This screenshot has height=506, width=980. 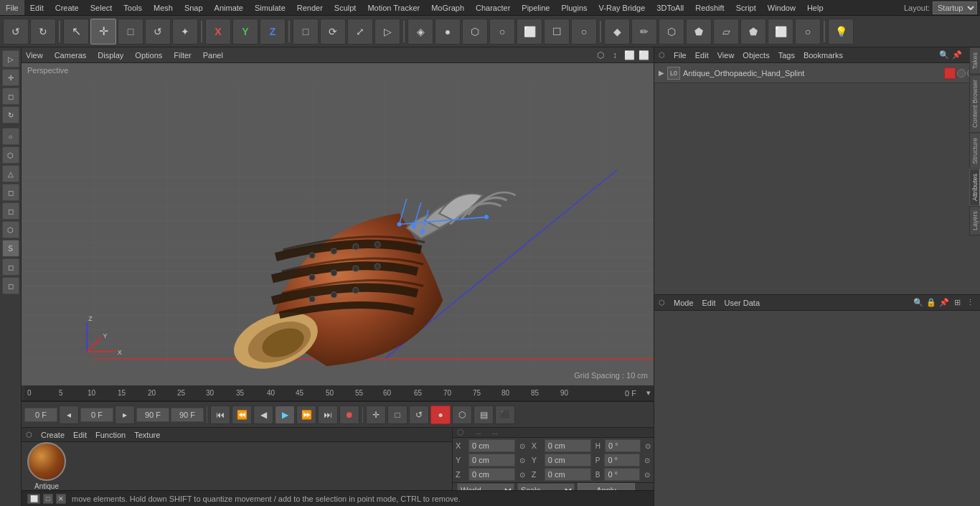 What do you see at coordinates (16, 32) in the screenshot?
I see `undo-button: ↺` at bounding box center [16, 32].